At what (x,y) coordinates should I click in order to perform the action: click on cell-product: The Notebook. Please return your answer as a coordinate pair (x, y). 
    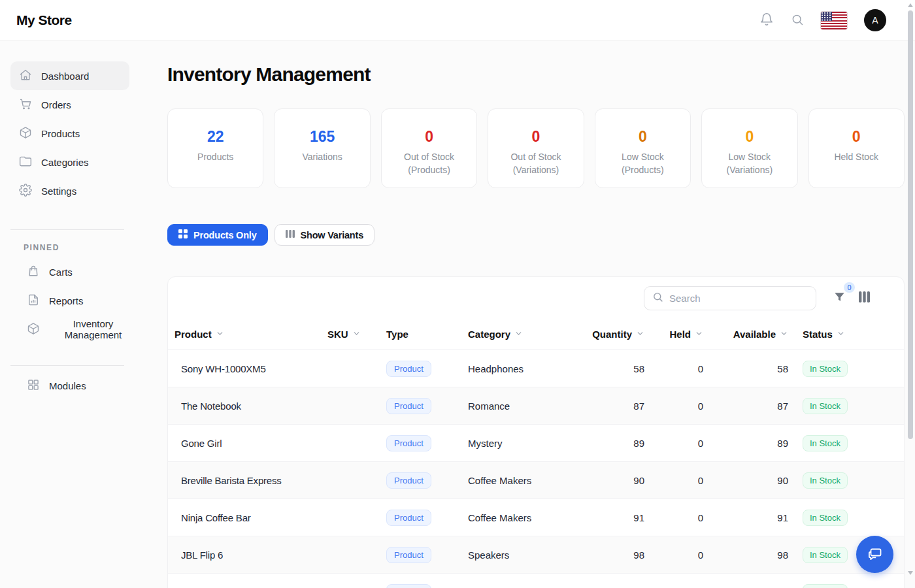
    Looking at the image, I should click on (248, 406).